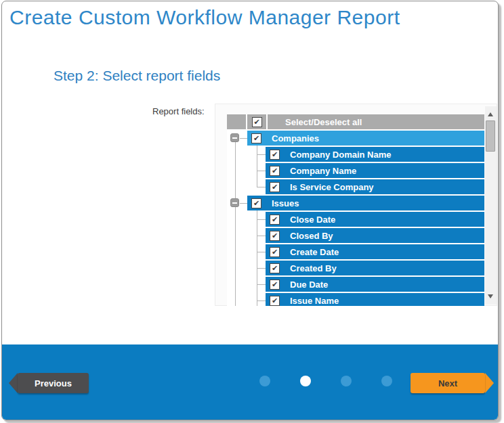  I want to click on scroll-down-icon, so click(490, 296).